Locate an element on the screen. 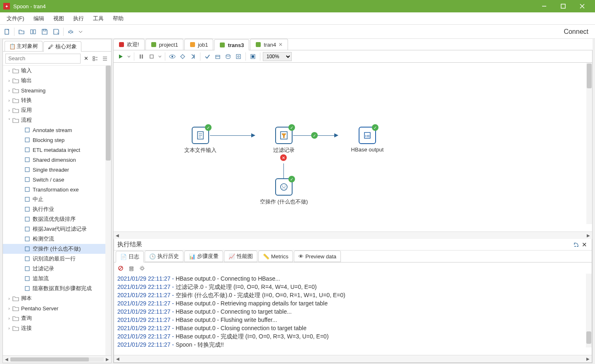  collapse-tree-icon is located at coordinates (105, 59).